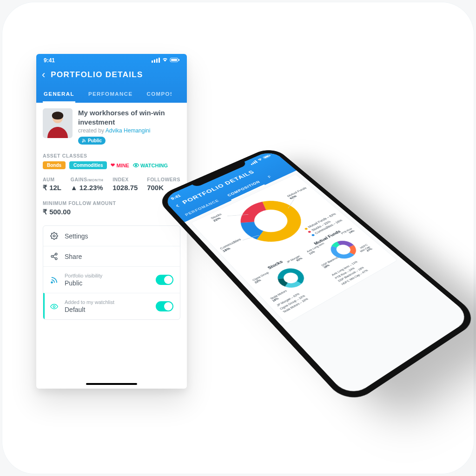 The image size is (476, 476). Describe the element at coordinates (92, 140) in the screenshot. I see `public-badge: Public` at that location.